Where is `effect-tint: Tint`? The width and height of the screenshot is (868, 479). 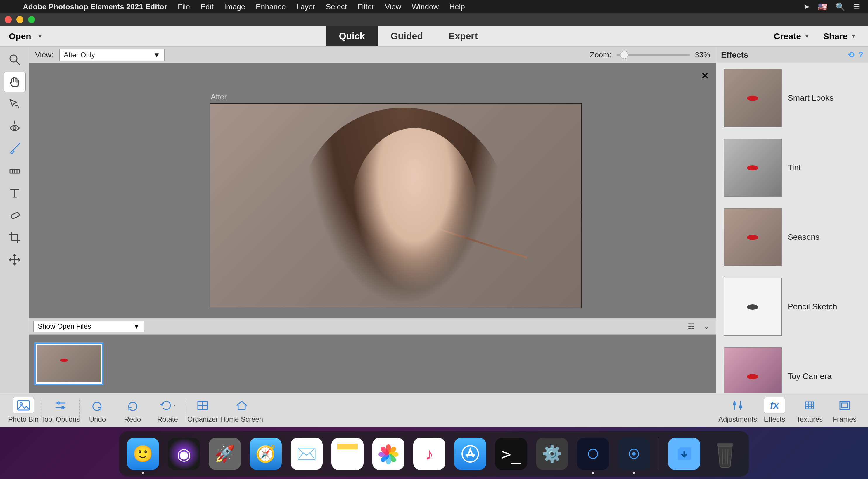 effect-tint: Tint is located at coordinates (792, 168).